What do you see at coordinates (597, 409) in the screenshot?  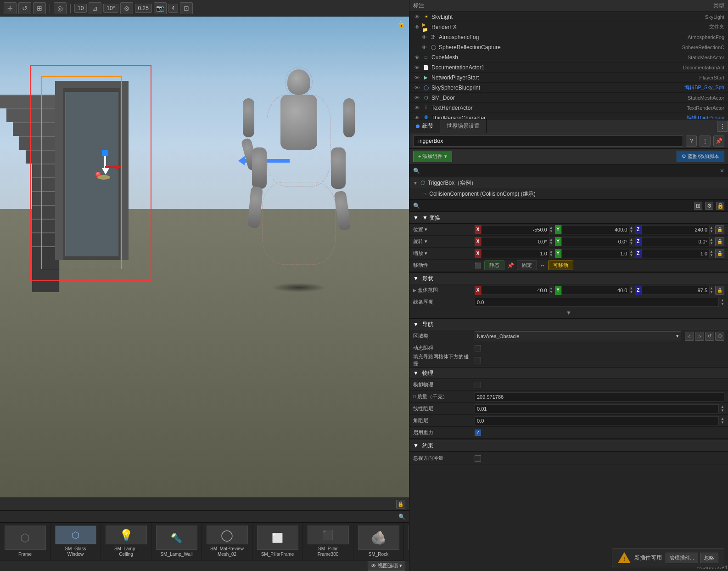 I see `linear-damping-input` at bounding box center [597, 409].